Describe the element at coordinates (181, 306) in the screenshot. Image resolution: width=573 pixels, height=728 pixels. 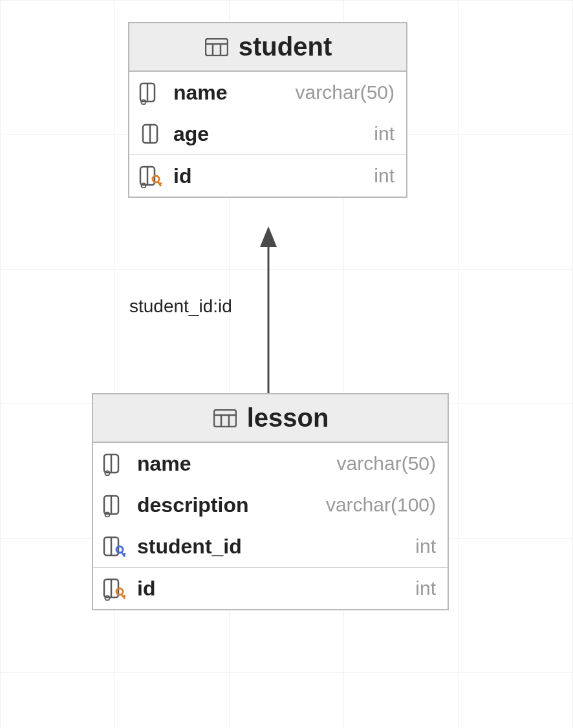
I see `relationship-label: student_id:id` at that location.